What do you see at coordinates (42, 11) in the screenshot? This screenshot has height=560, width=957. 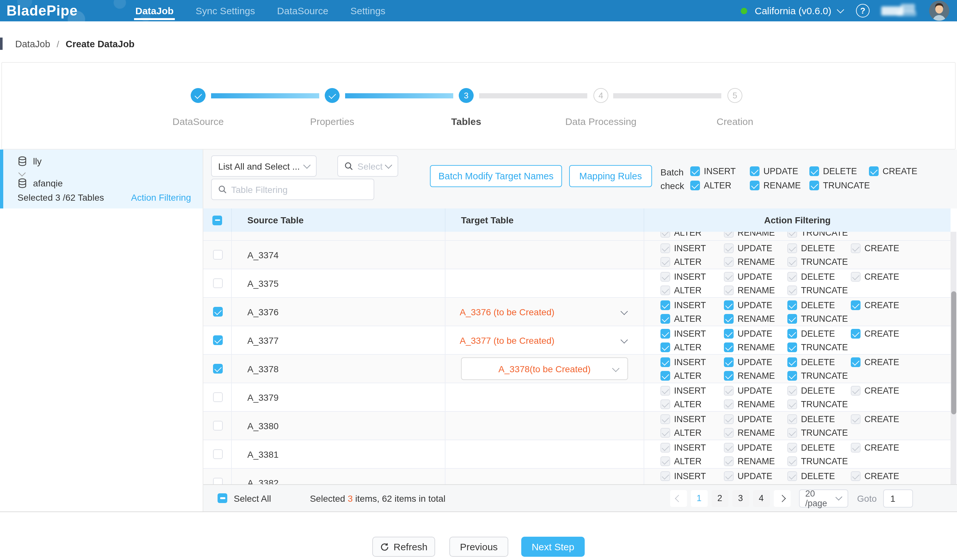 I see `app-logo: BladePipe` at bounding box center [42, 11].